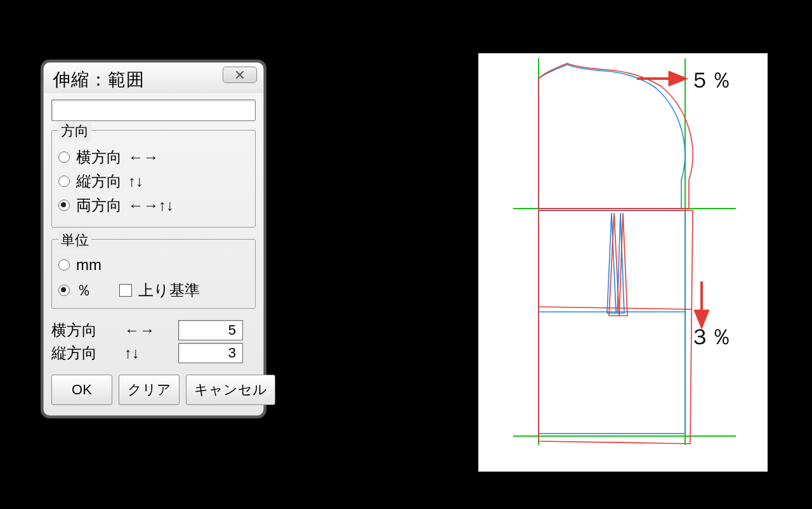 The height and width of the screenshot is (509, 812). Describe the element at coordinates (154, 78) in the screenshot. I see `titlebar: 伸縮：範囲` at that location.